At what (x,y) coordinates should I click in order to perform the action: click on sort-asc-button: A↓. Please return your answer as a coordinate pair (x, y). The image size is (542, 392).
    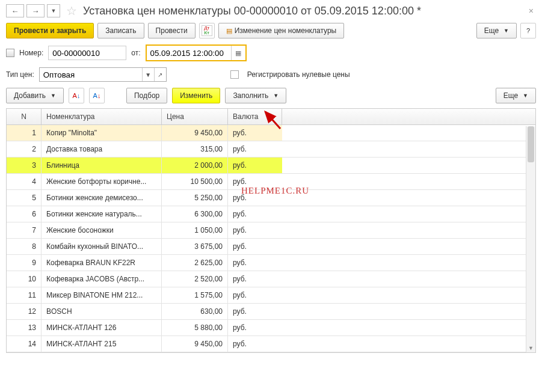
    Looking at the image, I should click on (76, 96).